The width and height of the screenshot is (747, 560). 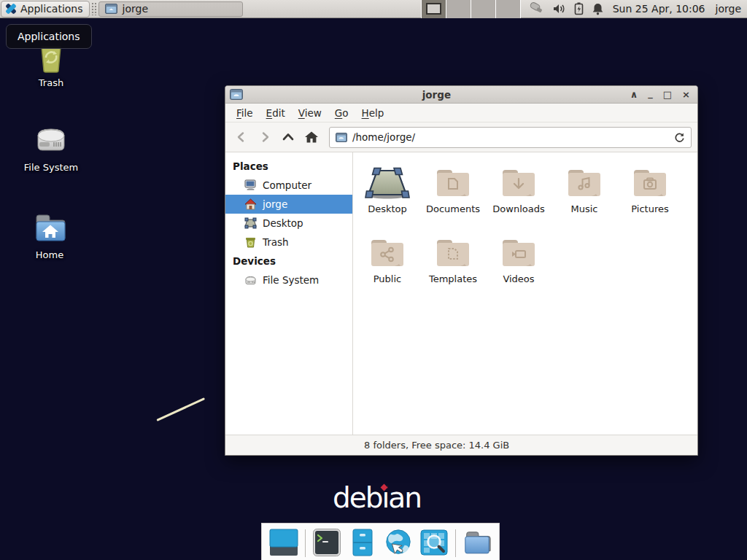 I want to click on sidebar-item-label: Desktop, so click(x=283, y=223).